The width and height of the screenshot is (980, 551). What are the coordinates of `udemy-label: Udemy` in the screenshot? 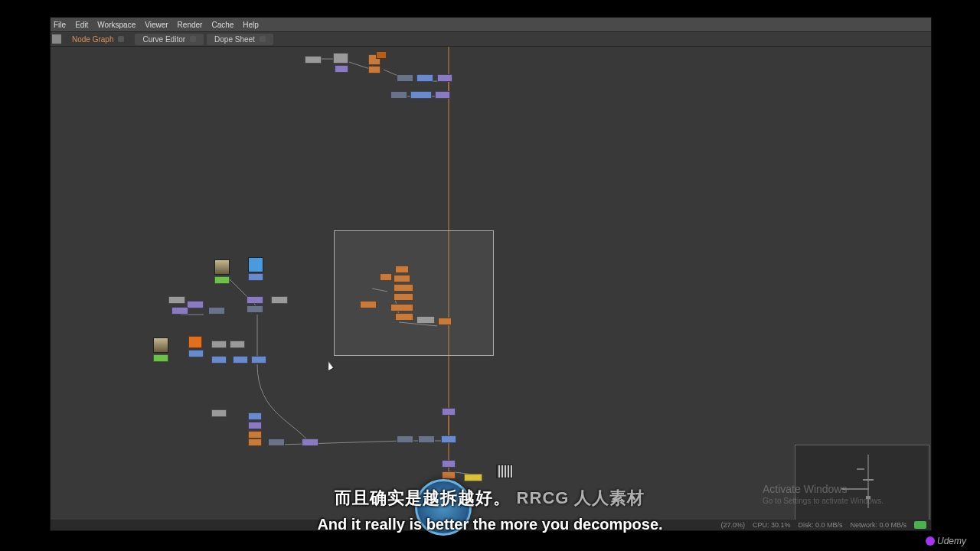 It's located at (952, 541).